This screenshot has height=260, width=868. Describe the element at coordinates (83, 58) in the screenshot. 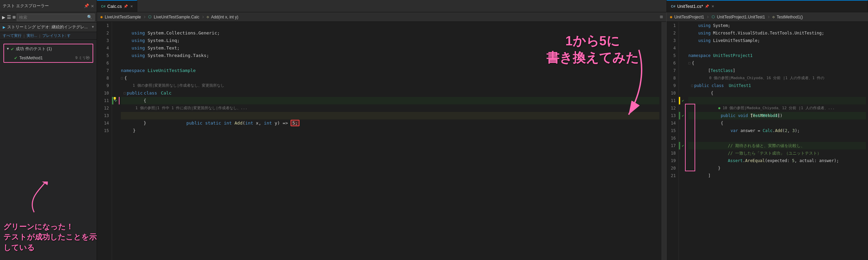

I see `test-time-badge: 9 ミリ秒` at that location.